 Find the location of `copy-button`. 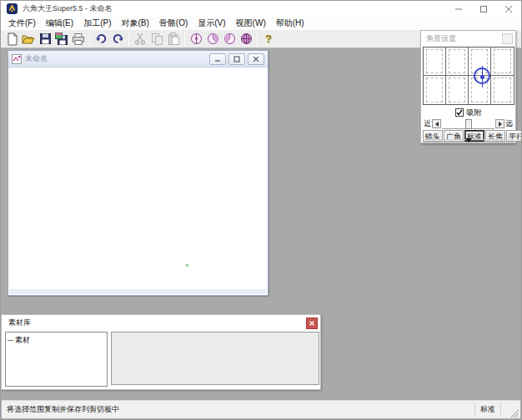

copy-button is located at coordinates (157, 38).